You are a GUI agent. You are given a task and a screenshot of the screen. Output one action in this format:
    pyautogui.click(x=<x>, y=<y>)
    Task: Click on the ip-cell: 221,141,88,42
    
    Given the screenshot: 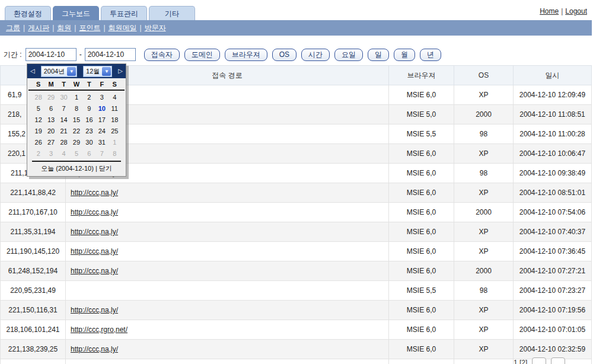 What is the action you would take?
    pyautogui.click(x=33, y=193)
    